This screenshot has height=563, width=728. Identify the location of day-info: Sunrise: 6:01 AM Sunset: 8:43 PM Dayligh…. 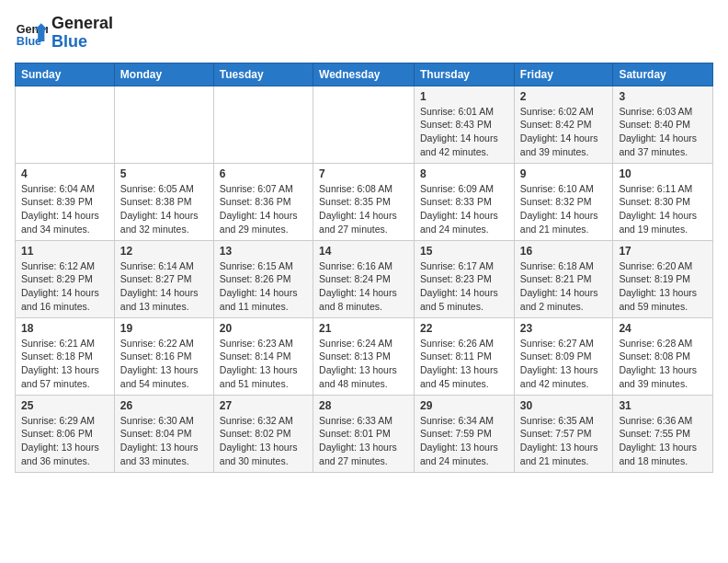
(464, 132).